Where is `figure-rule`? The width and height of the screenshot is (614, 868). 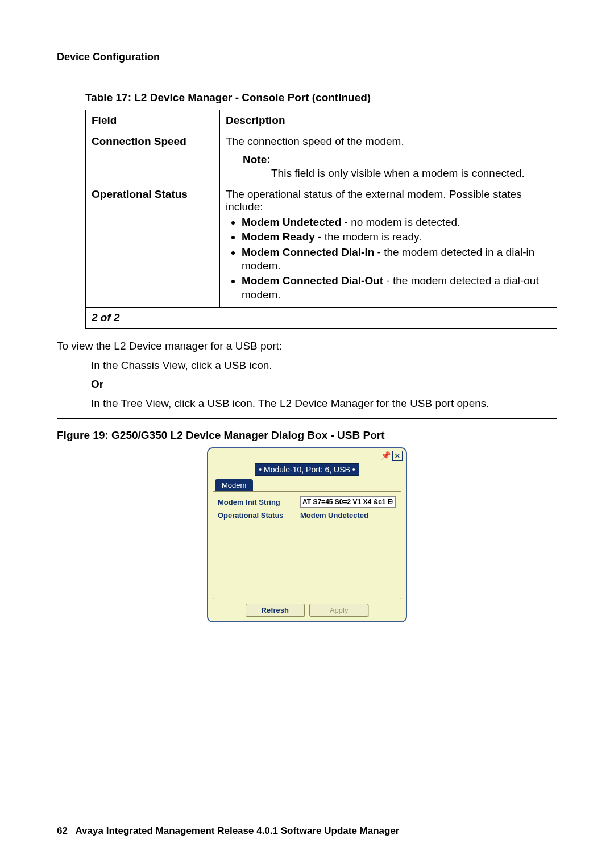
figure-rule is located at coordinates (307, 418).